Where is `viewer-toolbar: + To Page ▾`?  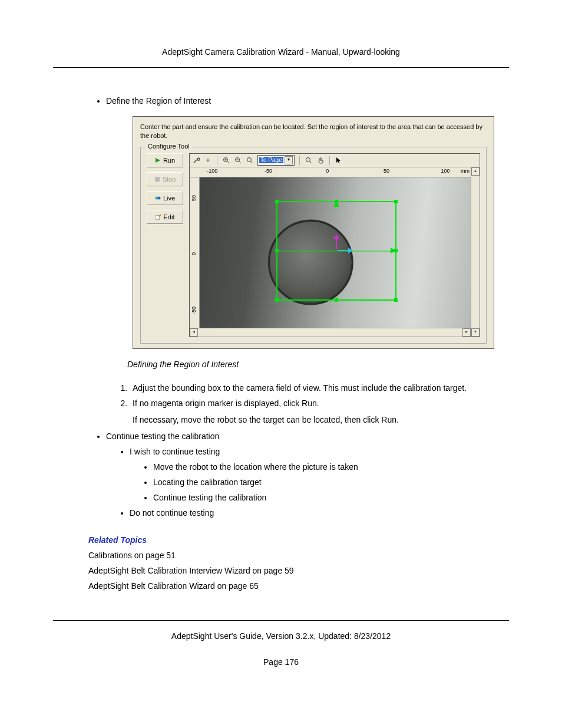 viewer-toolbar: + To Page ▾ is located at coordinates (335, 160).